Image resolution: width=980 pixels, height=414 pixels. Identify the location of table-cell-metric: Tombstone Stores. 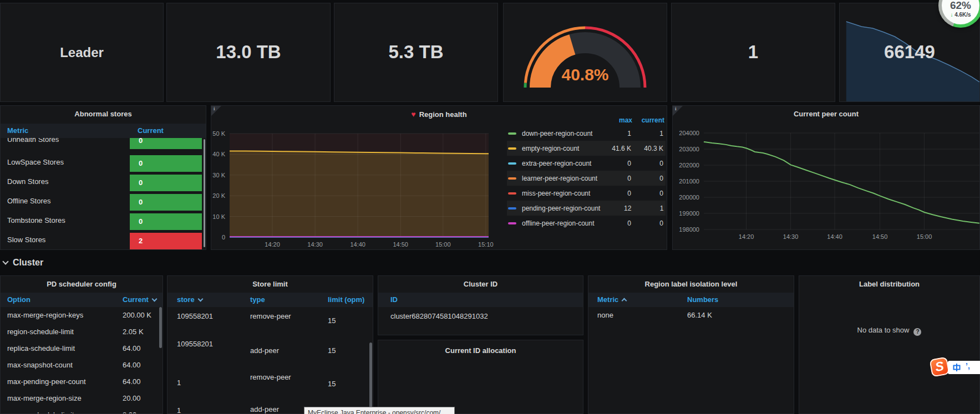
(37, 221).